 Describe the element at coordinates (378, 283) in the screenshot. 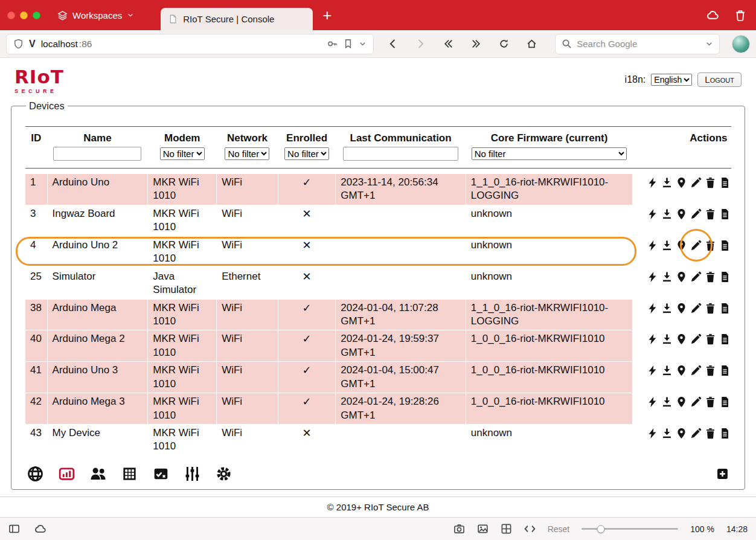

I see `device-row: 25 Simulator Java Simulator Ethernet ✕ u…` at that location.